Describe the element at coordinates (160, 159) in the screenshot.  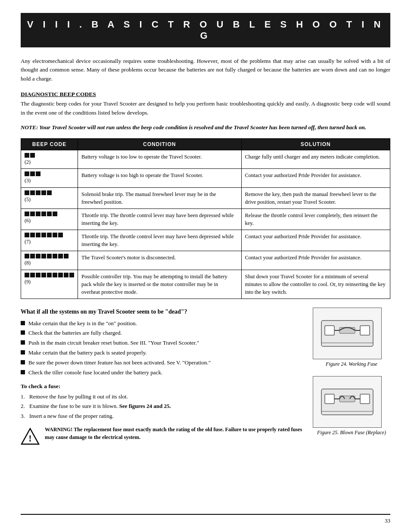
I see `condition-cell: Battery voltage is too low to operate th…` at that location.